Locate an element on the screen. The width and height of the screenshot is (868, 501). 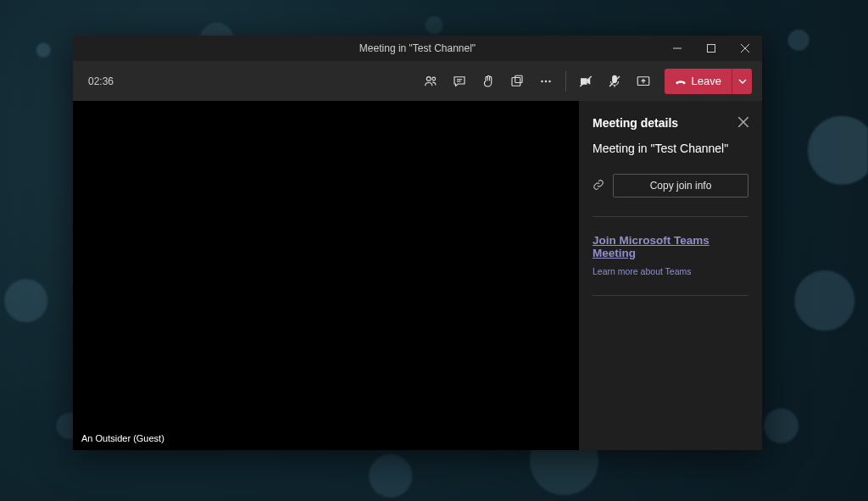
mic-toggle-button is located at coordinates (615, 81).